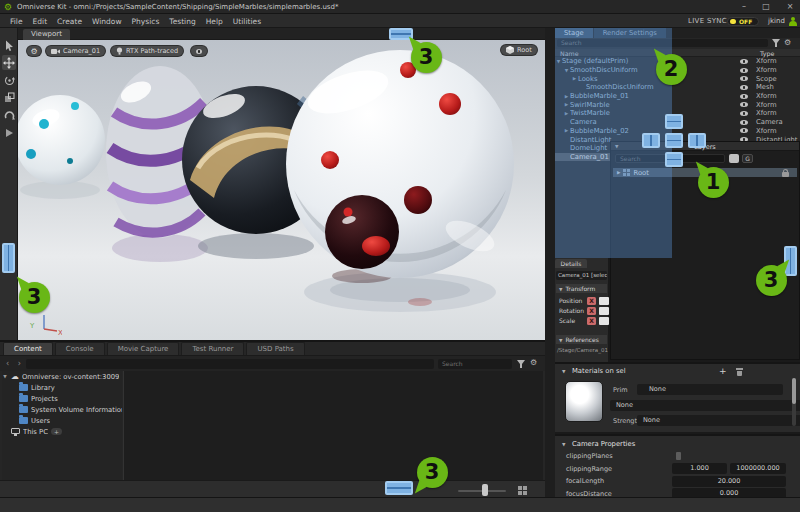  What do you see at coordinates (748, 158) in the screenshot?
I see `layers-g-button: G` at bounding box center [748, 158].